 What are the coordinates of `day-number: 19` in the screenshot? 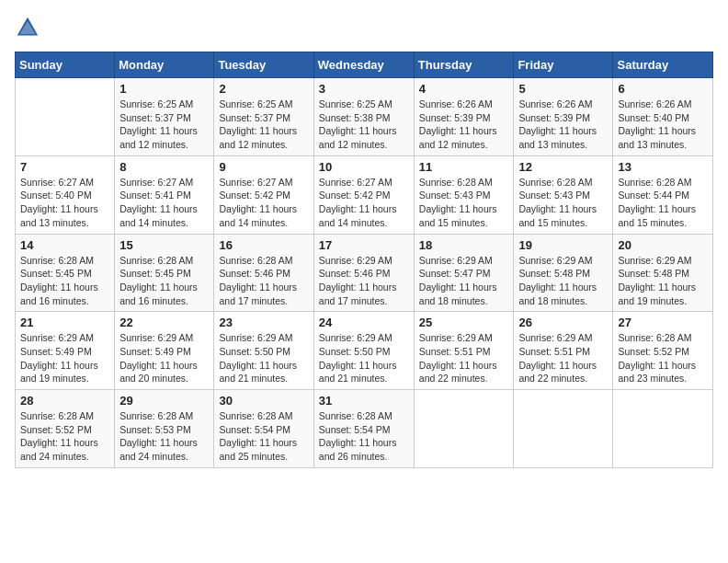 It's located at (563, 245).